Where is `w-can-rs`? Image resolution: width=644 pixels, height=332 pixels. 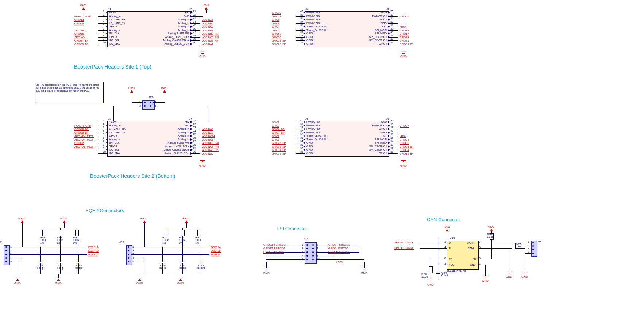
w-can-rs is located at coordinates (439, 259).